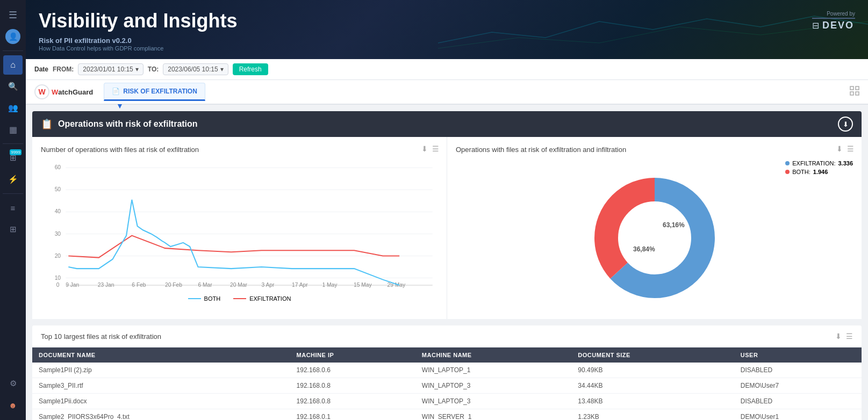 The width and height of the screenshot is (868, 420). What do you see at coordinates (447, 386) in the screenshot?
I see `table-row: Sample3_PII.rtf 192.168.0.8 WIN_LAPTOP_3…` at bounding box center [447, 386].